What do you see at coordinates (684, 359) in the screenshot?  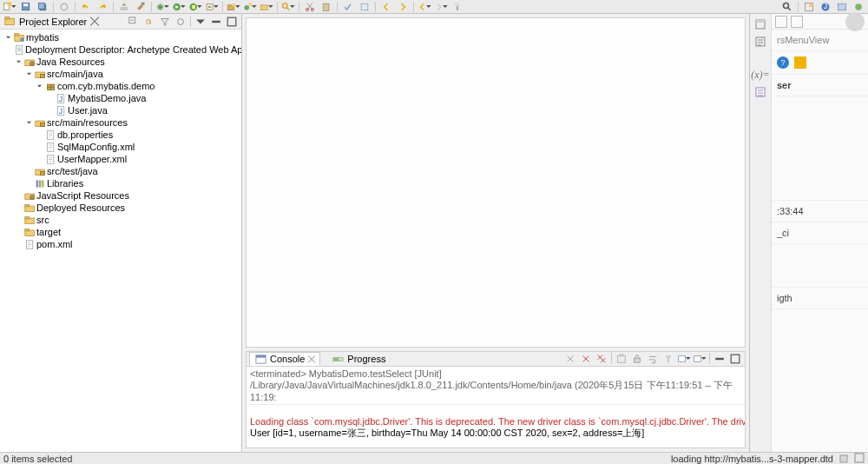 I see `display-selected-console-icon` at bounding box center [684, 359].